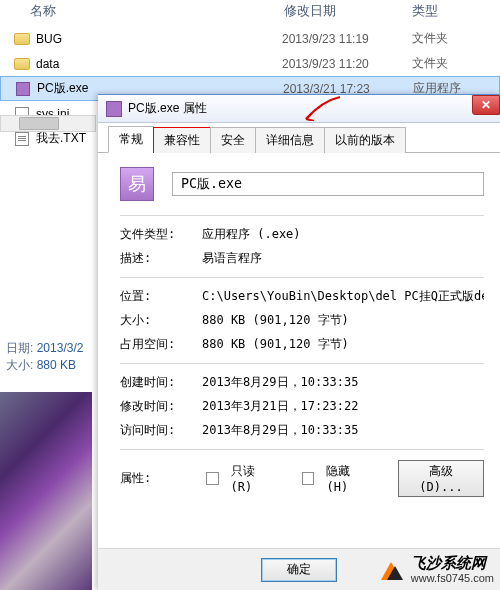  What do you see at coordinates (159, 64) in the screenshot?
I see `file-name: data` at bounding box center [159, 64].